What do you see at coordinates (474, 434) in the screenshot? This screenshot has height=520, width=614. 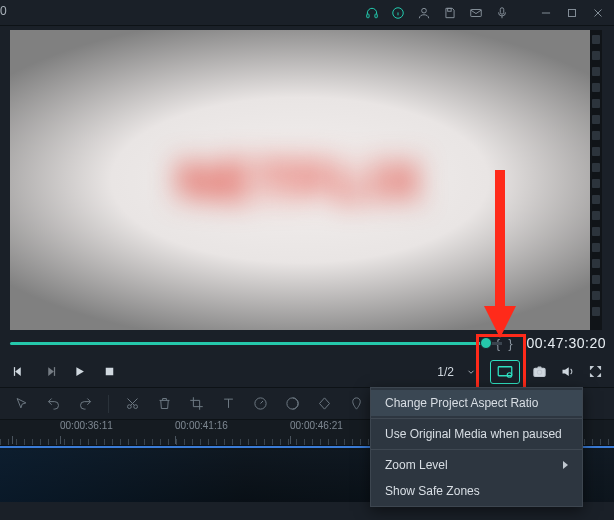 I see `menu-item-label: Use Original Media when paused` at bounding box center [474, 434].